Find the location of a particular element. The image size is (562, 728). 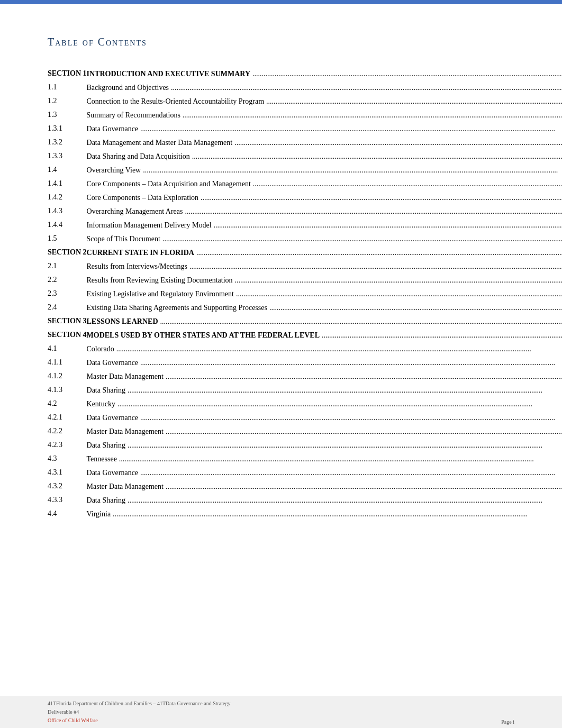

toc-entry-title: INTRODUCTION AND EXECUTIVE SUMMARY is located at coordinates (169, 74).